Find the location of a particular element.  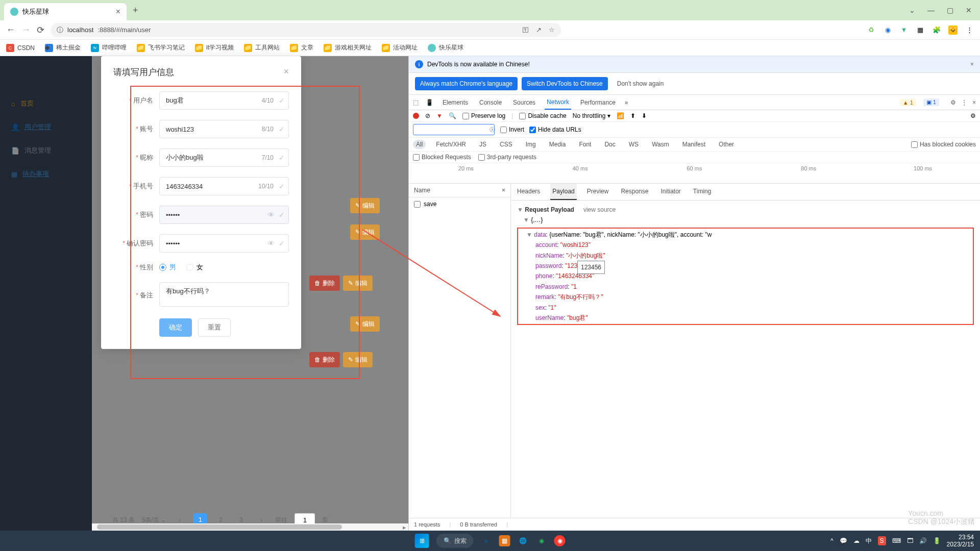

filter-type: Other is located at coordinates (726, 144).